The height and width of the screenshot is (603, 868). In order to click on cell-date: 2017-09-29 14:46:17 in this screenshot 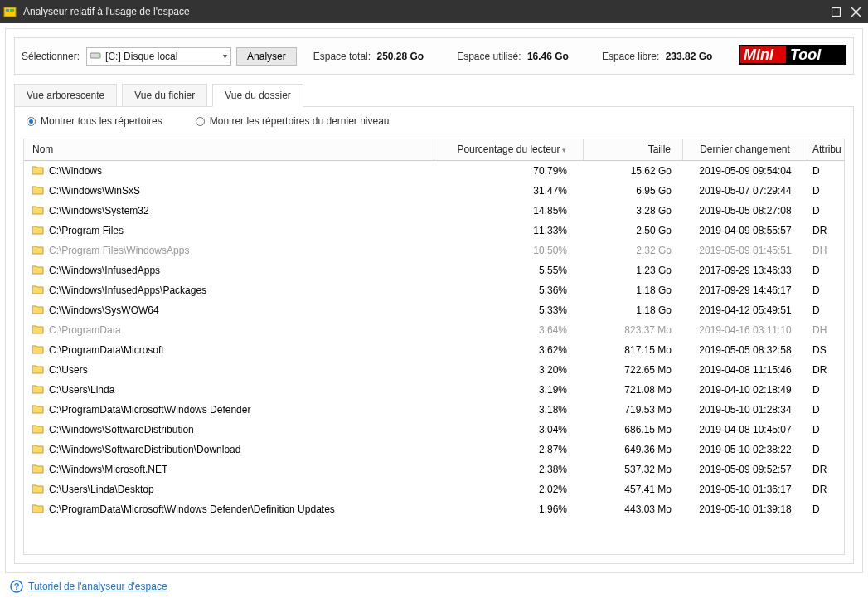, I will do `click(745, 290)`.